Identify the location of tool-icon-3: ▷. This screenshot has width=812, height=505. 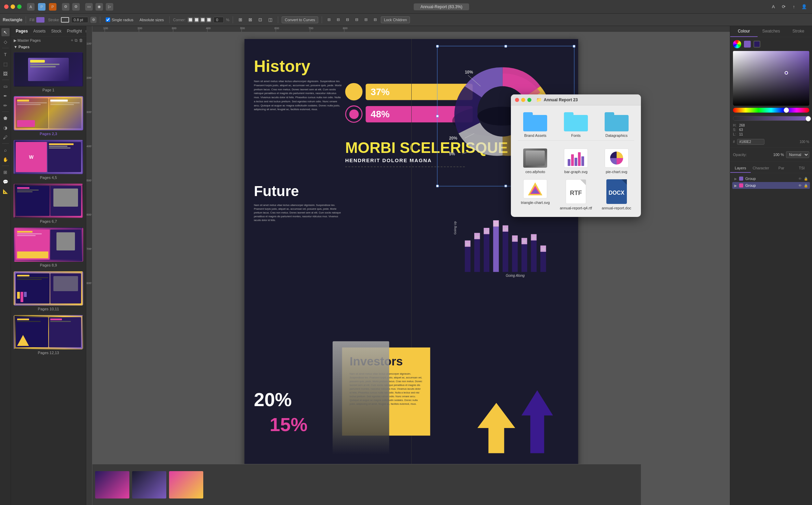
(109, 7).